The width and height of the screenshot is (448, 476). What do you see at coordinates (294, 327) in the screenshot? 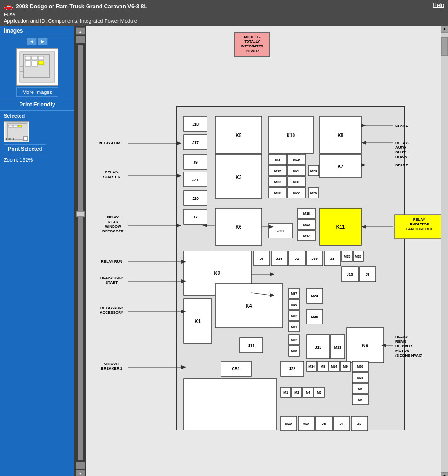
I see `svg-text: M11` at bounding box center [294, 327].